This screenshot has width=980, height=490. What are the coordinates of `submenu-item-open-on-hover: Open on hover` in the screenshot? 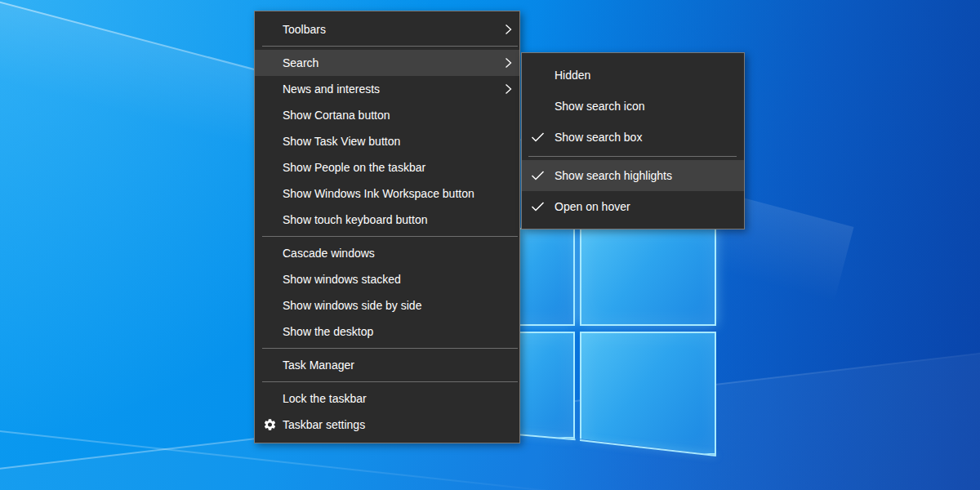 It's located at (633, 207).